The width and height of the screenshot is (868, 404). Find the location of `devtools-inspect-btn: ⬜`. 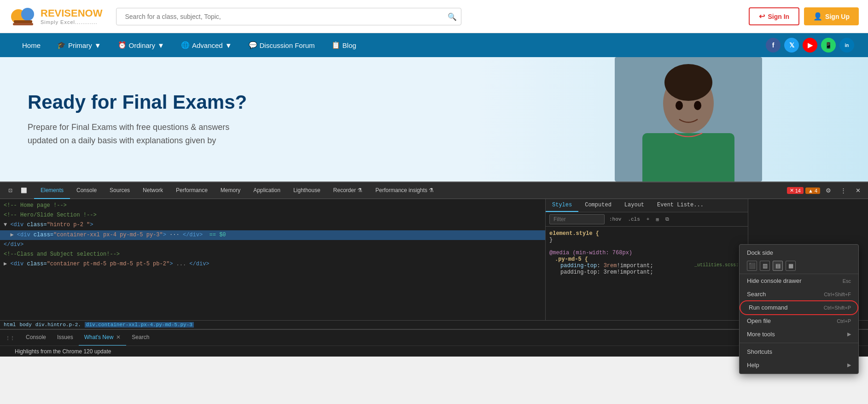

devtools-inspect-btn: ⬜ is located at coordinates (24, 191).